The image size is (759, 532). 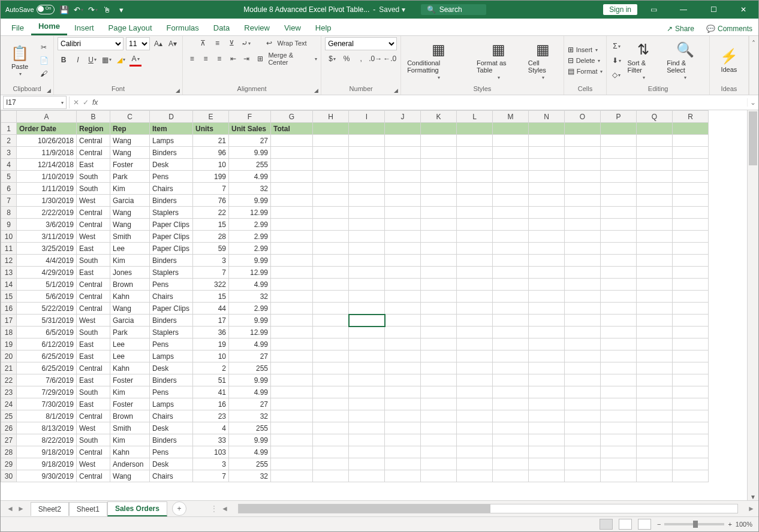 I want to click on sheet-nav-next-icon: ►, so click(x=21, y=509).